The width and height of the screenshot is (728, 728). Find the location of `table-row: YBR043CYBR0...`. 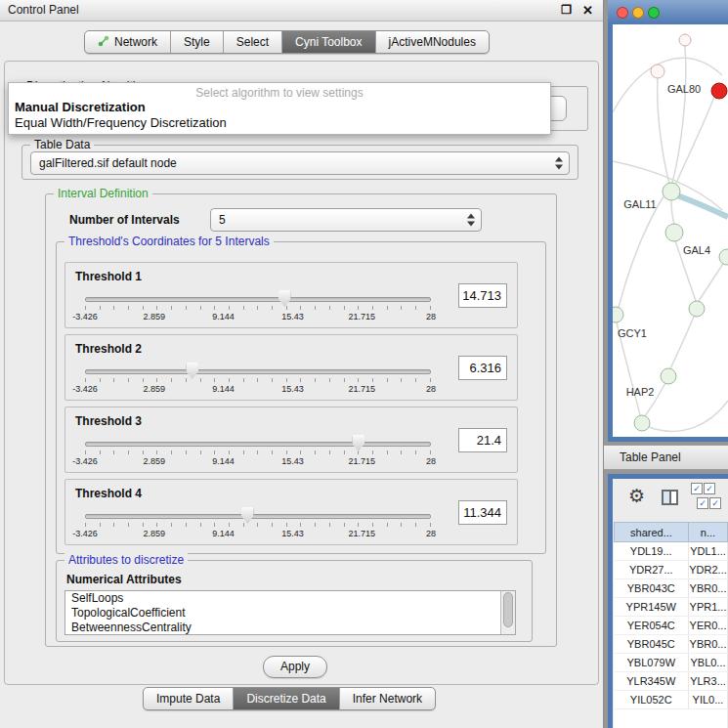

table-row: YBR043CYBR0... is located at coordinates (671, 588).